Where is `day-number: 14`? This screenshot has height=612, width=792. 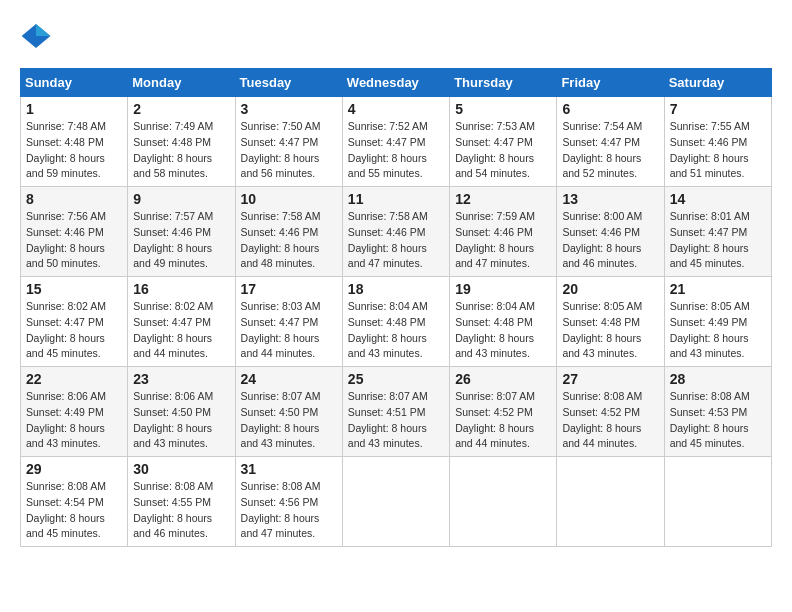
day-number: 14 is located at coordinates (718, 199).